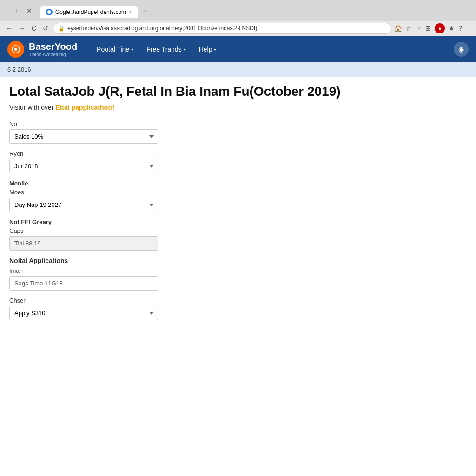 The height and width of the screenshot is (476, 476). What do you see at coordinates (85, 107) in the screenshot?
I see `subtitle-highlight: Ettal papplicathotr!` at bounding box center [85, 107].